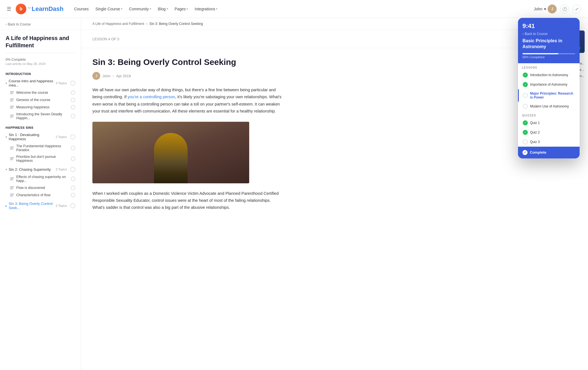 This screenshot has width=588, height=370. I want to click on nav-integrations: Integrations ▾, so click(206, 9).